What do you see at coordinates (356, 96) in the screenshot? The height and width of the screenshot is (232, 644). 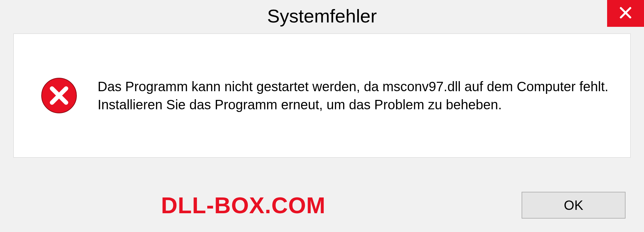 I see `error-message: Das Programm kann nicht gestartet werden…` at bounding box center [356, 96].